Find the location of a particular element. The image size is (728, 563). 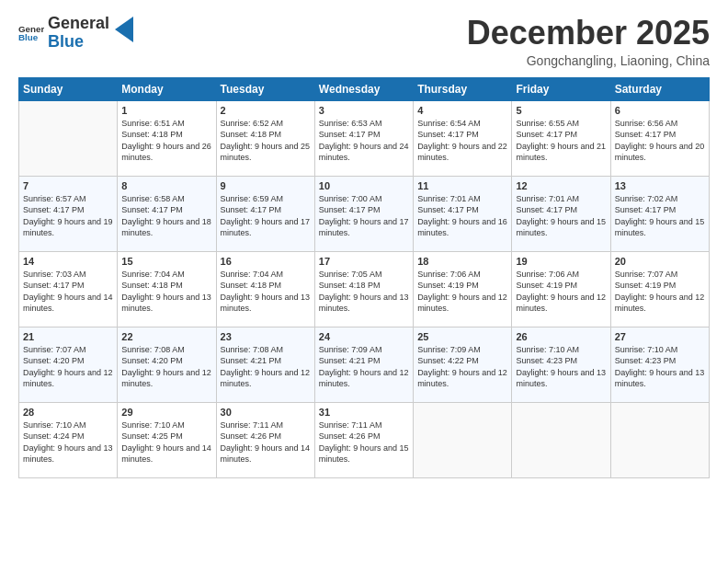

calendar-cell: 22Sunrise: 7:08 AMSunset: 4:20 PMDayligh… is located at coordinates (167, 364).